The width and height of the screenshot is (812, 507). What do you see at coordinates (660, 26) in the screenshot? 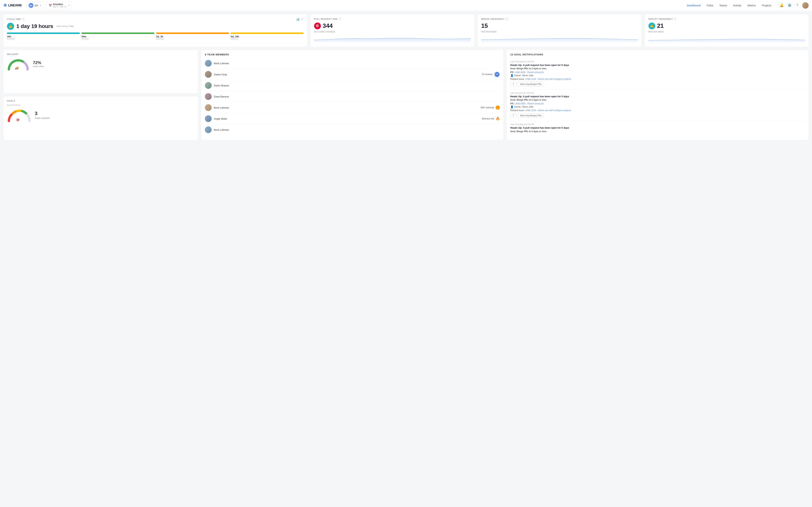
I see `deploy-freq-value: 21` at bounding box center [660, 26].